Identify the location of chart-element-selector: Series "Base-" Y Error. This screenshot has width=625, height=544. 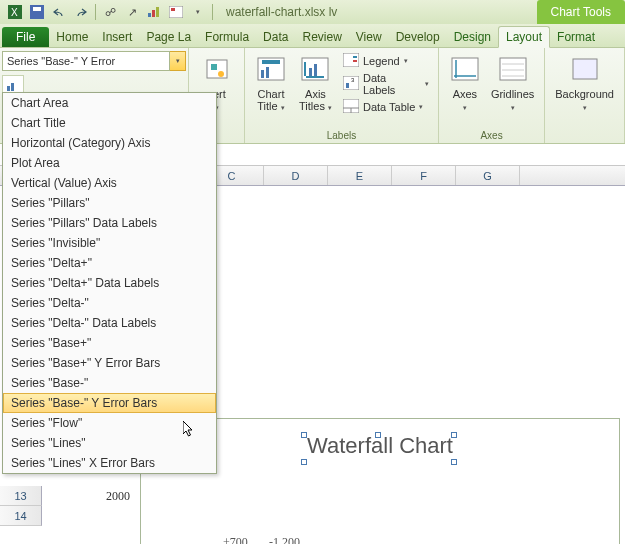
(86, 61).